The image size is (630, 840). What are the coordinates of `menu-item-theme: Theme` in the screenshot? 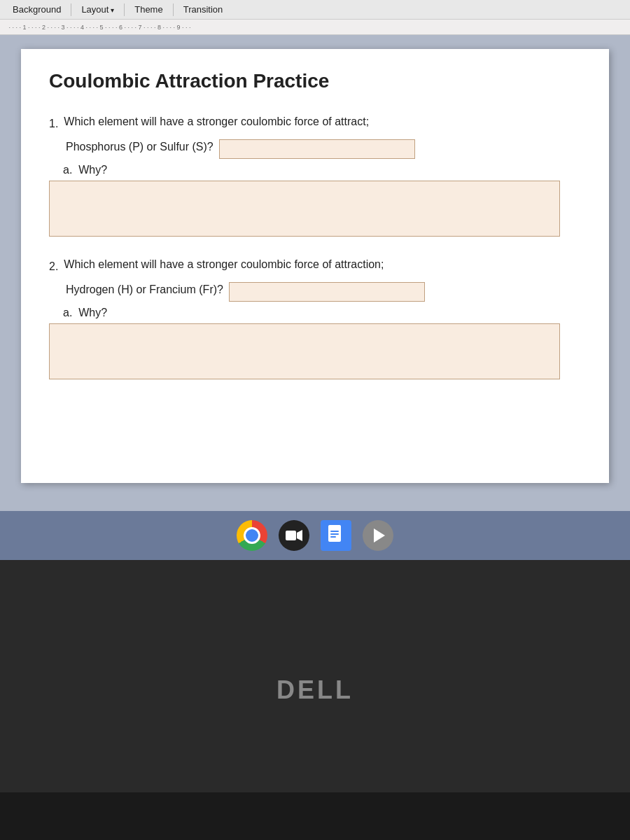 It's located at (148, 10).